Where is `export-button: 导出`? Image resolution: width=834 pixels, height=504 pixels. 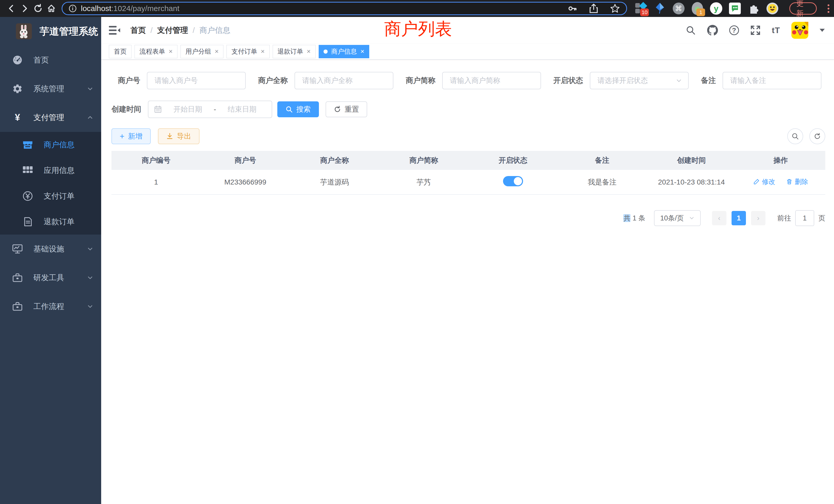 export-button: 导出 is located at coordinates (179, 136).